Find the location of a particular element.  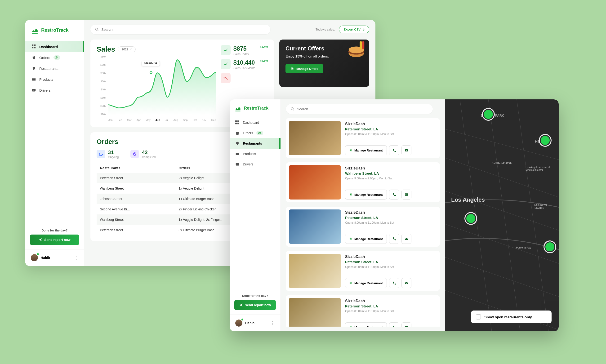

x-axis: Jan Feb Mar Apr May Jun Jul Aug Sep Oct is located at coordinates (162, 120).